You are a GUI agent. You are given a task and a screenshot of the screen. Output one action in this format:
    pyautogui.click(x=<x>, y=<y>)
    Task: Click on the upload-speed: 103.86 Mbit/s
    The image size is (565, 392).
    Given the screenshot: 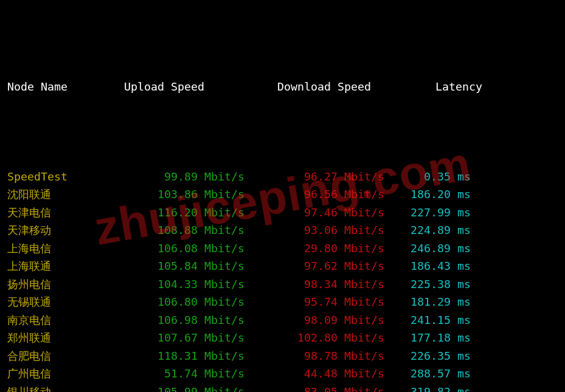 What is the action you would take?
    pyautogui.click(x=181, y=194)
    